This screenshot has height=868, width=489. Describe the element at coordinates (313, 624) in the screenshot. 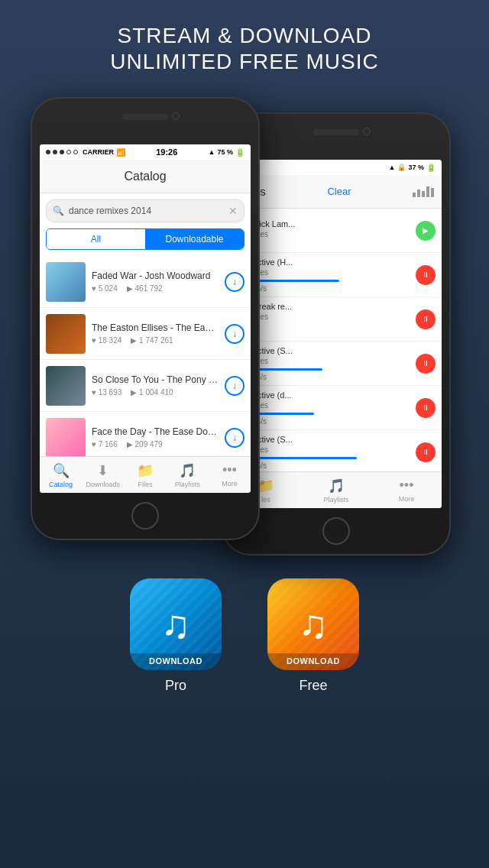

I see `app-icon-free: ♫ DOWNLOAD` at that location.